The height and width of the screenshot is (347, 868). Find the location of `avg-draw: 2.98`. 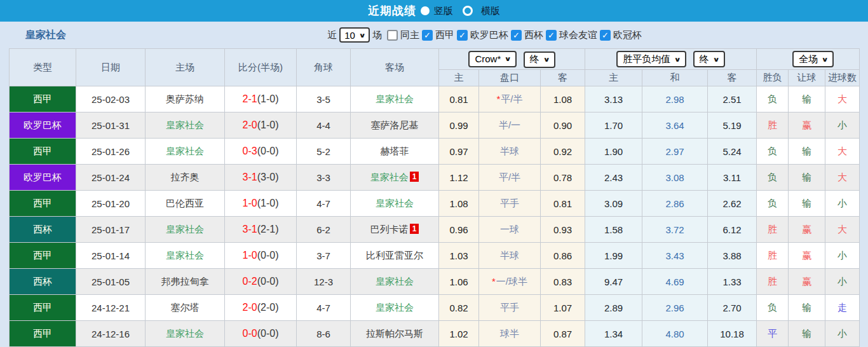

avg-draw: 2.98 is located at coordinates (675, 99).